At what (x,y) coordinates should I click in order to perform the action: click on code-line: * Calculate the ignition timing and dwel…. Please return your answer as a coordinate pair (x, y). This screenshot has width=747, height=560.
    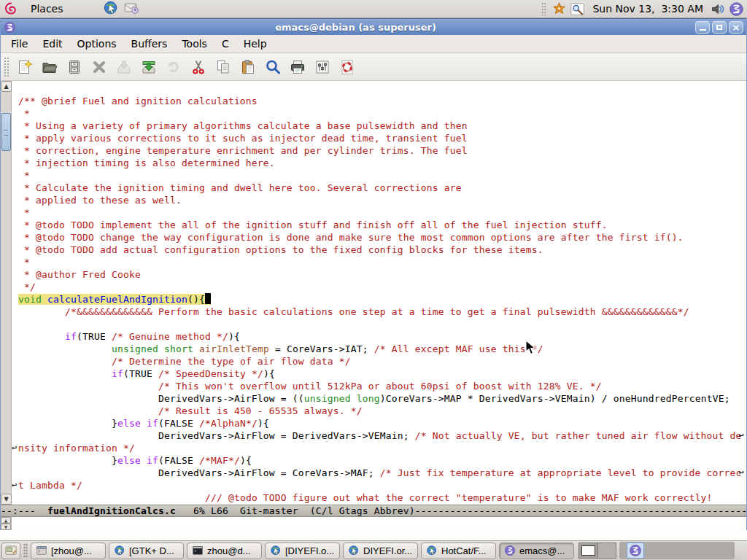
    Looking at the image, I should click on (382, 188).